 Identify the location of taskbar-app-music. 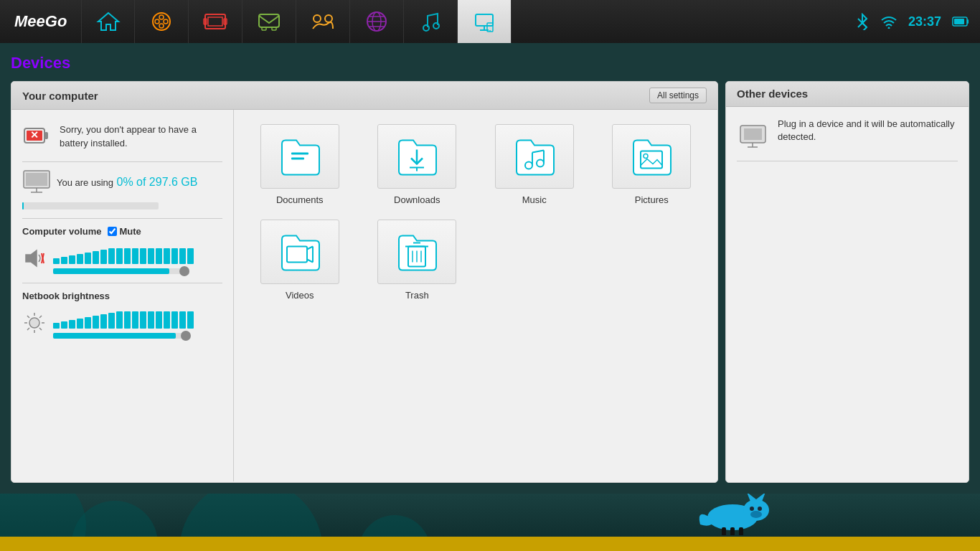
(430, 22).